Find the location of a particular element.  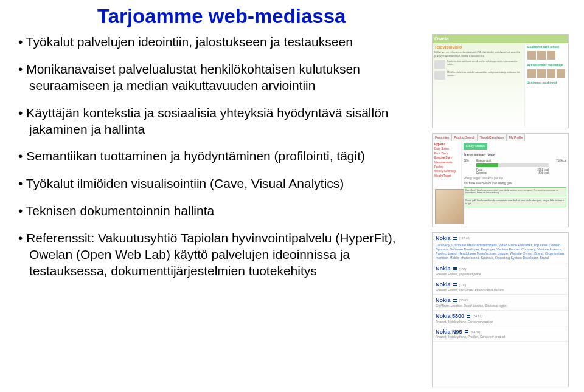

hf-pct: 52% is located at coordinates (466, 167).